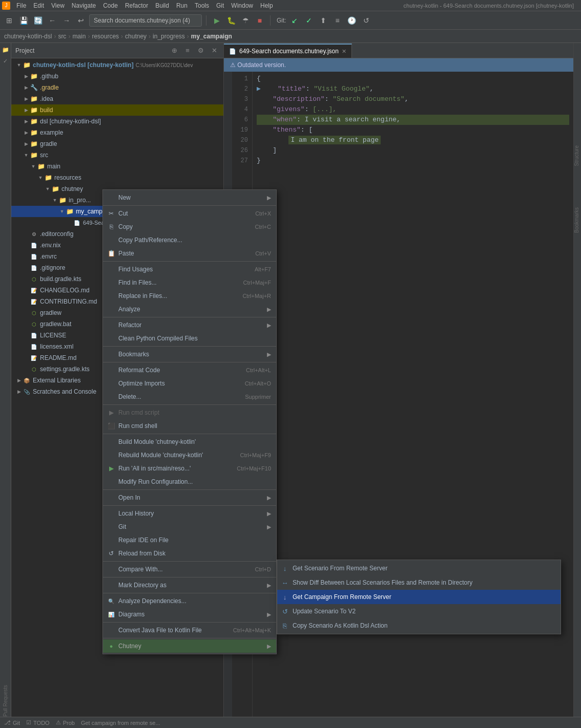 The height and width of the screenshot is (728, 581). Describe the element at coordinates (190, 585) in the screenshot. I see `ctx-mark-dir: Mark Directory as ▶` at that location.